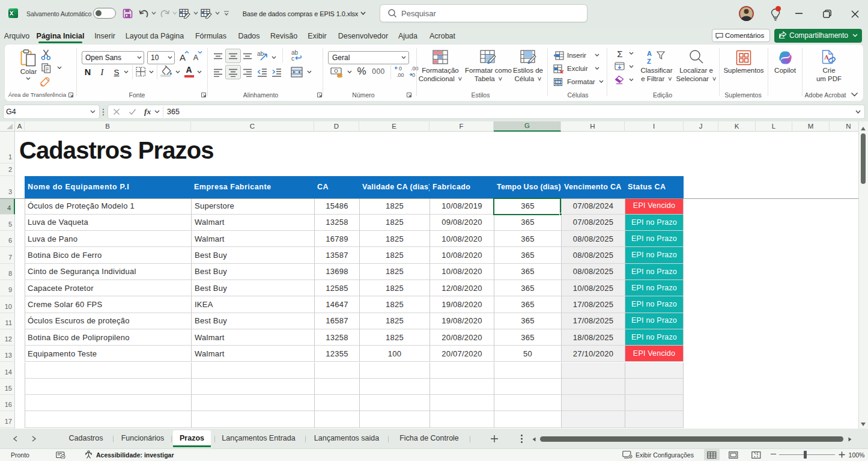 The width and height of the screenshot is (868, 461). Describe the element at coordinates (649, 61) in the screenshot. I see `svg-text: Z` at that location.